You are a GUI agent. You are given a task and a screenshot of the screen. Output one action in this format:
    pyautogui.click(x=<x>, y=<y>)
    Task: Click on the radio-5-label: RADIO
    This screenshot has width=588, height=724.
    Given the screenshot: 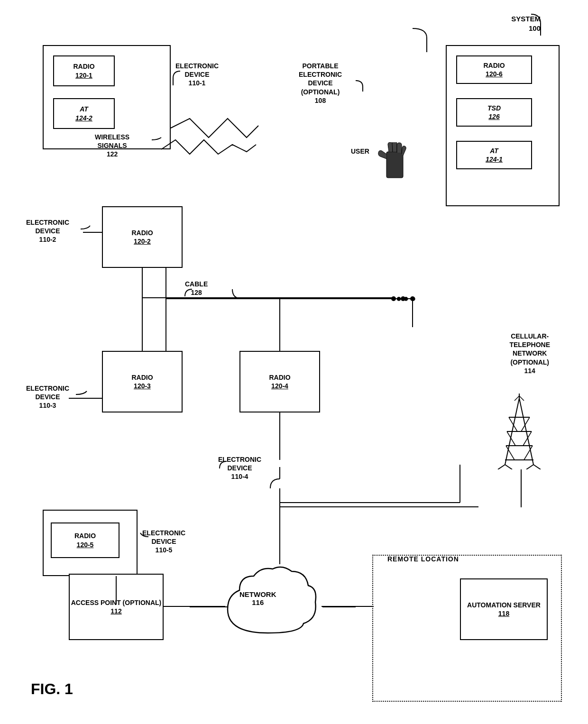 What is the action you would take?
    pyautogui.click(x=85, y=536)
    